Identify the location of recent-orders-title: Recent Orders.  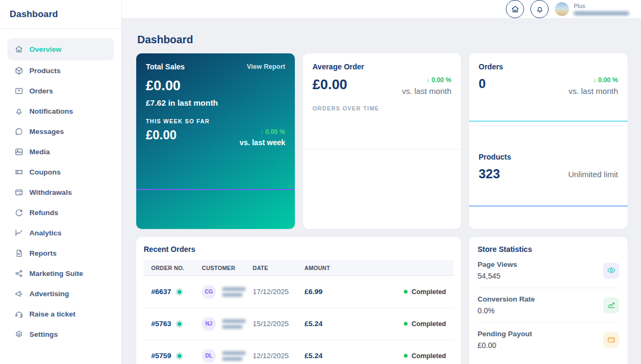
(299, 249).